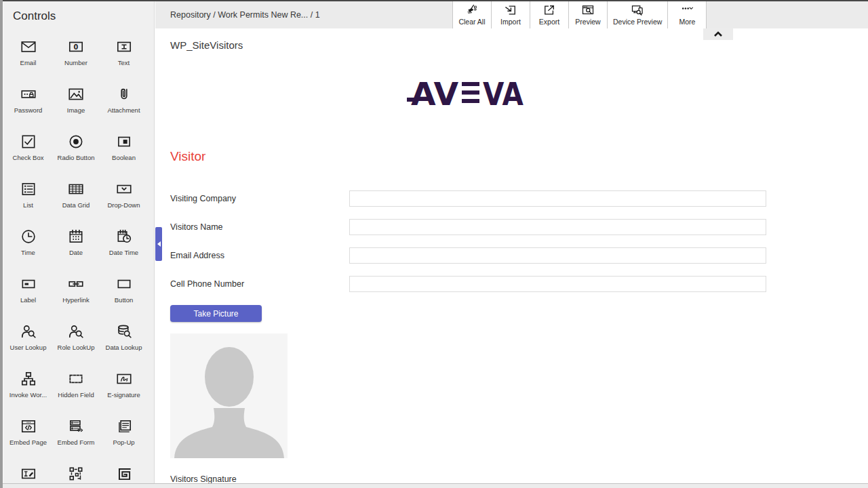 The image size is (868, 488). What do you see at coordinates (718, 34) in the screenshot?
I see `collapse-toolbar-tab` at bounding box center [718, 34].